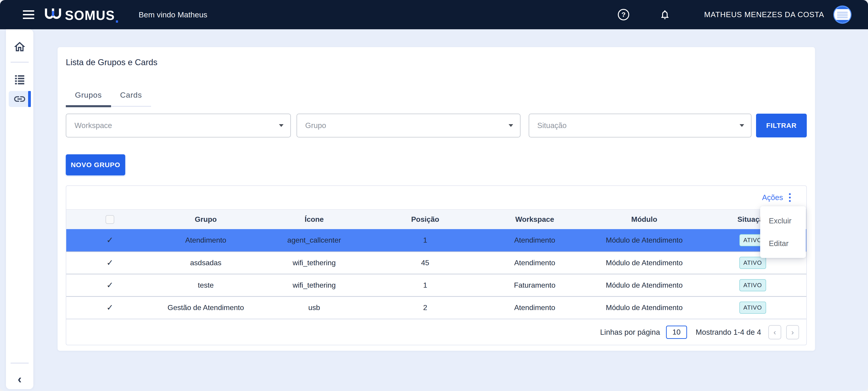 Image resolution: width=868 pixels, height=391 pixels. Describe the element at coordinates (96, 165) in the screenshot. I see `novo-grupo-button: NOVO GRUPO` at that location.